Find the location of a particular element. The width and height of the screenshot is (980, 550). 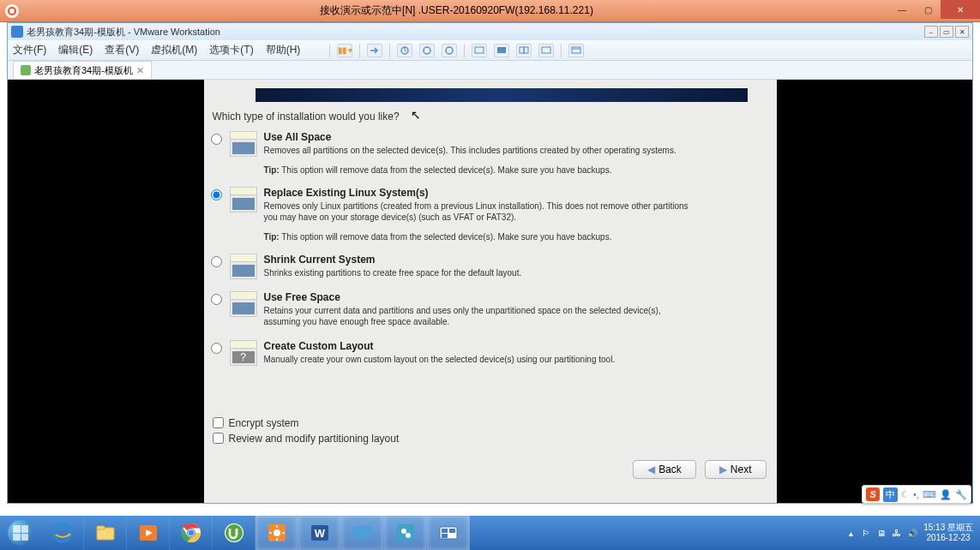

vm-tab: 老男孩教育34期-模版机 ✕ is located at coordinates (82, 70).